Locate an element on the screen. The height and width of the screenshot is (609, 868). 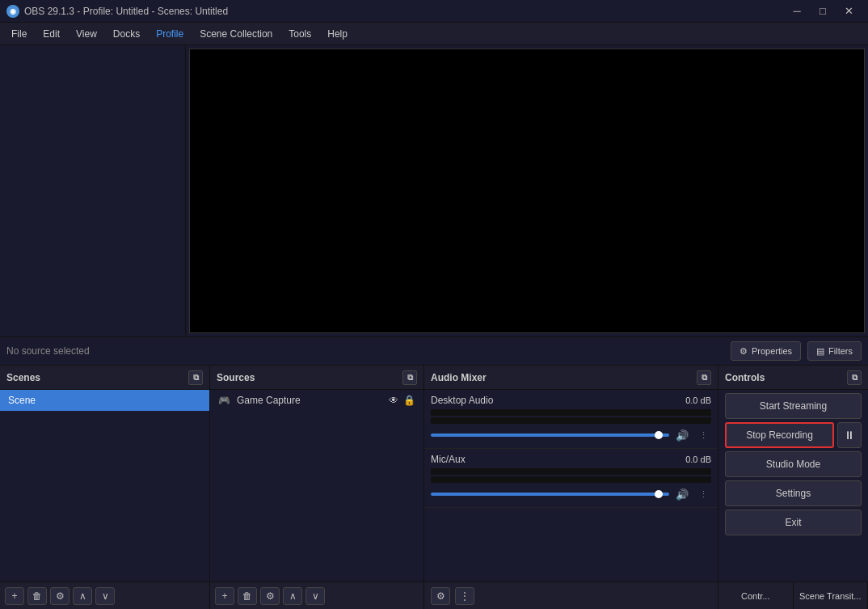
window-controls: ─ □ ✕ is located at coordinates (823, 11).